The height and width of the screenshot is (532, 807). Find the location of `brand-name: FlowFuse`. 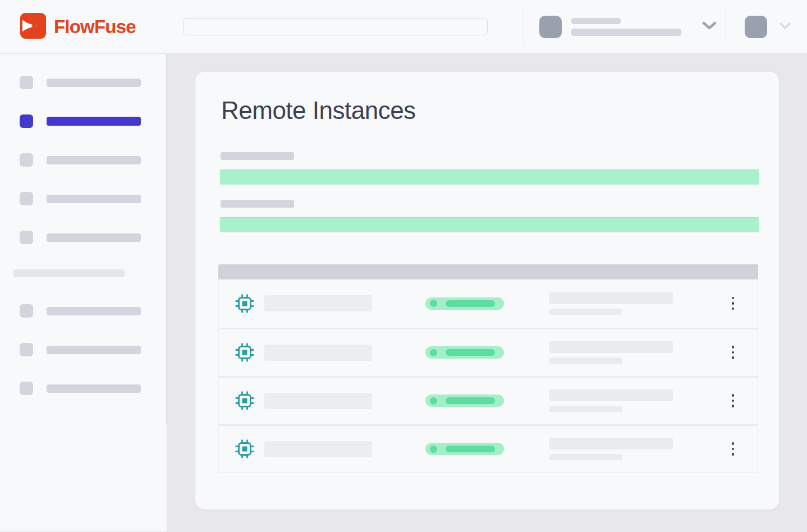

brand-name: FlowFuse is located at coordinates (95, 27).